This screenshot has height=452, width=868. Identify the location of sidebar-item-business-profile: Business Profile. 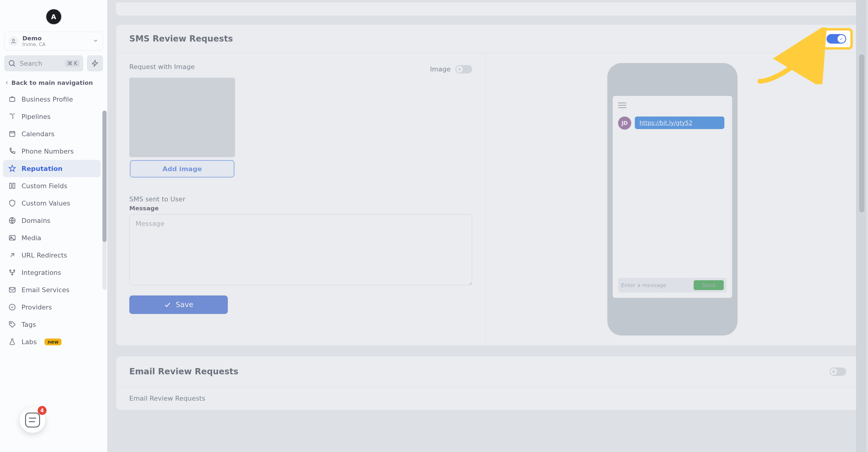
(52, 99).